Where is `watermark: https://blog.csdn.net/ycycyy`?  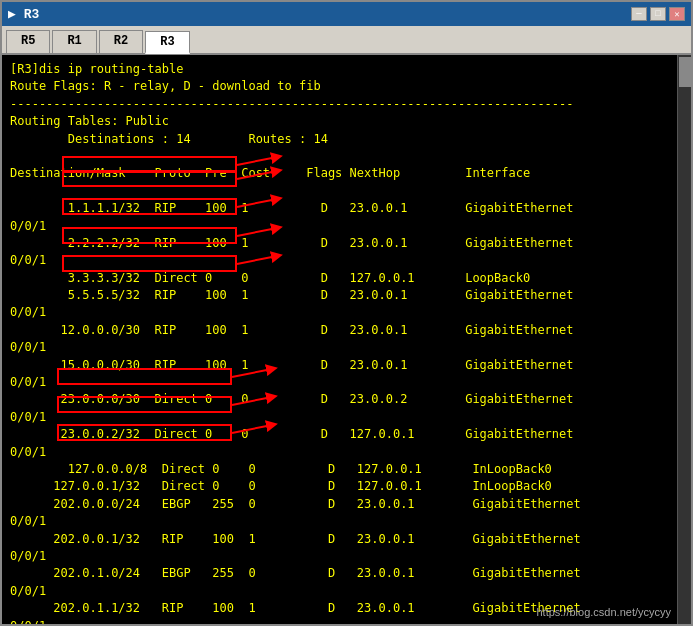
watermark: https://blog.csdn.net/ycycyy is located at coordinates (604, 612).